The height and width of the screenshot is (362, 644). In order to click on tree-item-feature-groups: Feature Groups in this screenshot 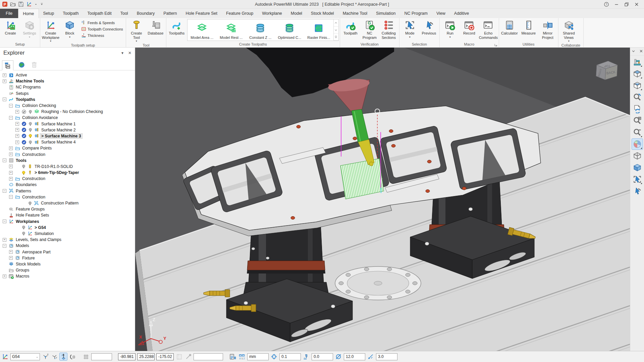, I will do `click(67, 209)`.